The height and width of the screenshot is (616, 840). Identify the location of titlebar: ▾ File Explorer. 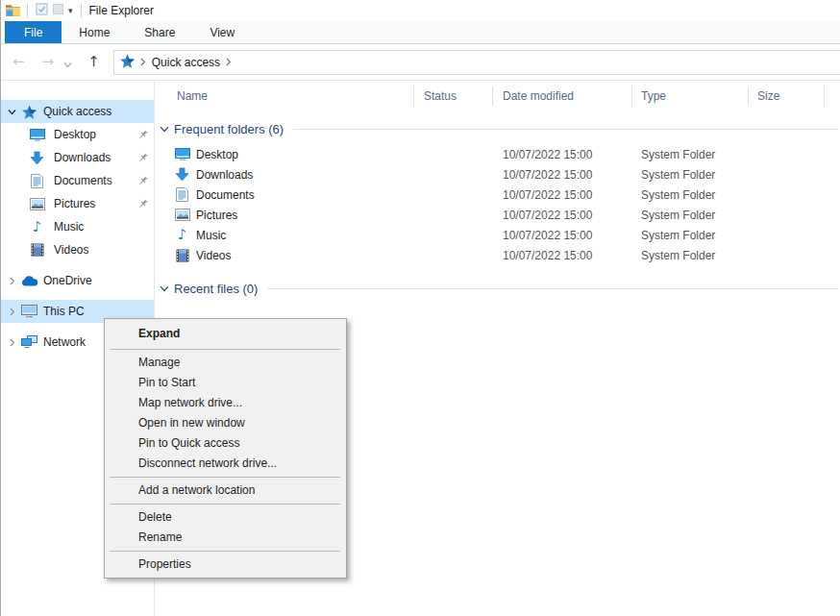
(421, 11).